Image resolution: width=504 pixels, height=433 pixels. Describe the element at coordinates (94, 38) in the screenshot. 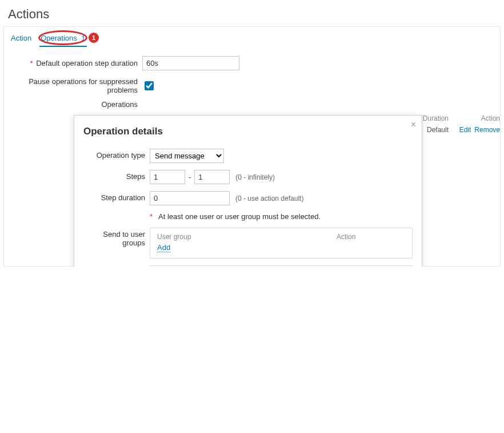

I see `annotation-badge-1: 1` at that location.